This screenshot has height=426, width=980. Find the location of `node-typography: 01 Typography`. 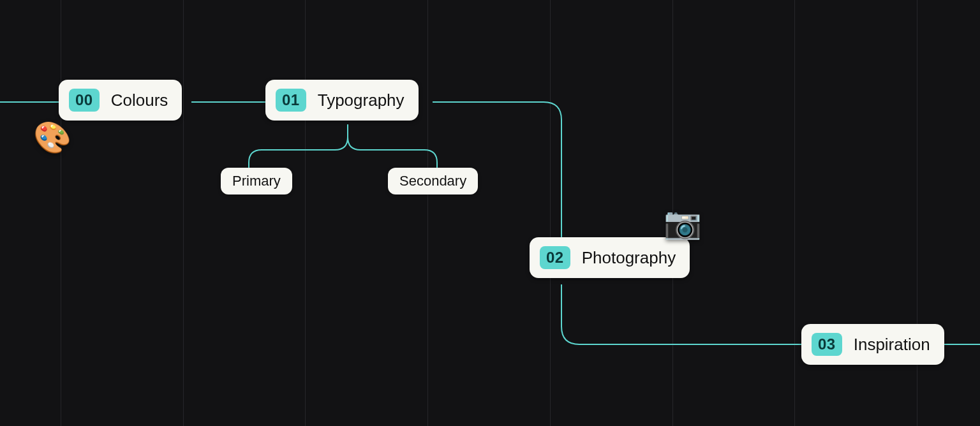

node-typography: 01 Typography is located at coordinates (342, 100).